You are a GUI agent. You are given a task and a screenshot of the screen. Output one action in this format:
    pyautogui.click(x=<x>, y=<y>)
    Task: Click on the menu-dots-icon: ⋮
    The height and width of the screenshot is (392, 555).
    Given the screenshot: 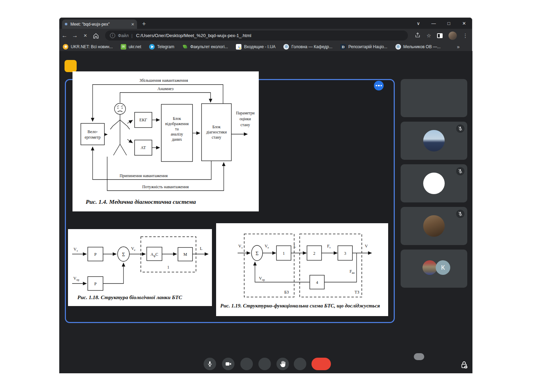 What is the action you would take?
    pyautogui.click(x=466, y=36)
    